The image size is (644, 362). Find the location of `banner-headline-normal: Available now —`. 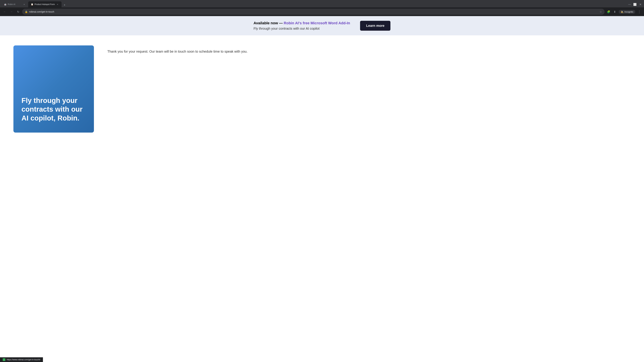

banner-headline-normal: Available now — is located at coordinates (268, 23).